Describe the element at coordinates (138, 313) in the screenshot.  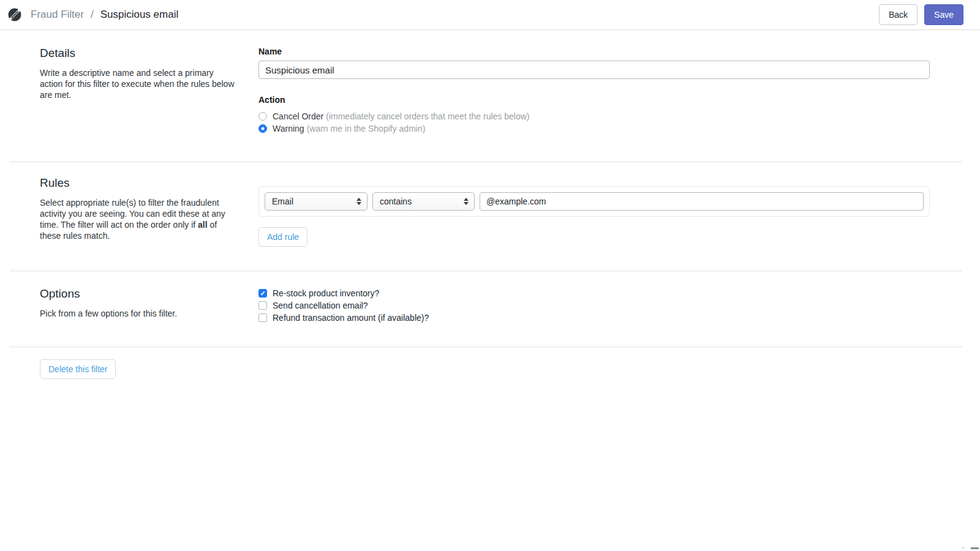
I see `options-description: Pick from a few options for this filter.` at that location.